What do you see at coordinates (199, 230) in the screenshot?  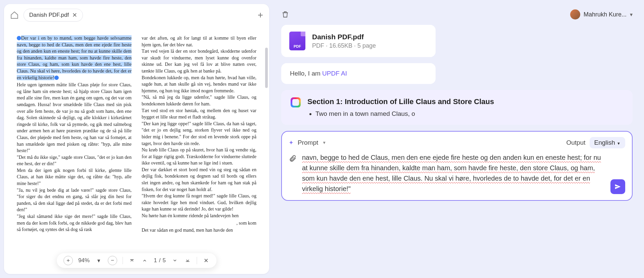 I see `doc-col2-tail2: Det var sådan en god mand, men han havde…` at bounding box center [199, 230].